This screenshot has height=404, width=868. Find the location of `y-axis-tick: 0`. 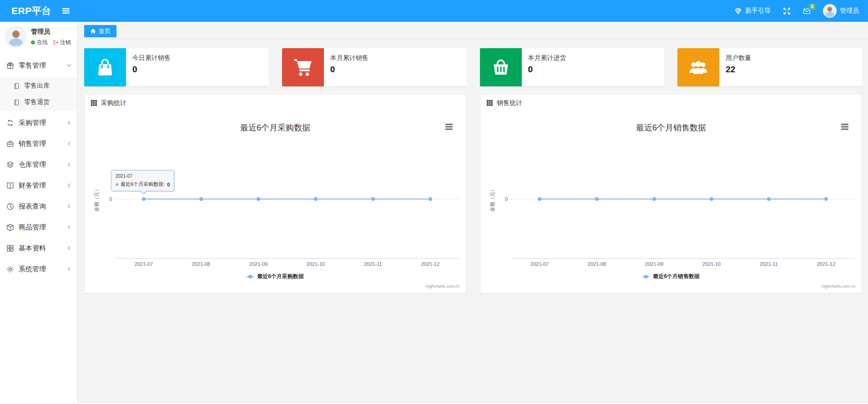

y-axis-tick: 0 is located at coordinates (499, 199).